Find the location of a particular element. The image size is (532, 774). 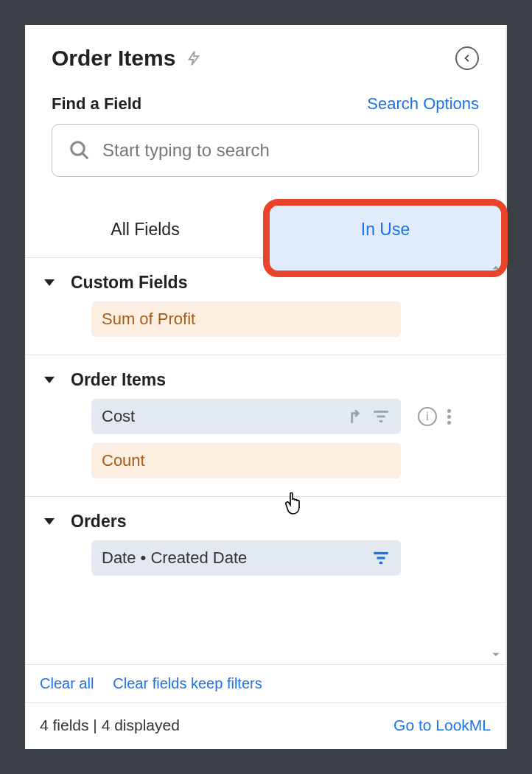

section-orders: Orders Date • Created Date is located at coordinates (265, 545).